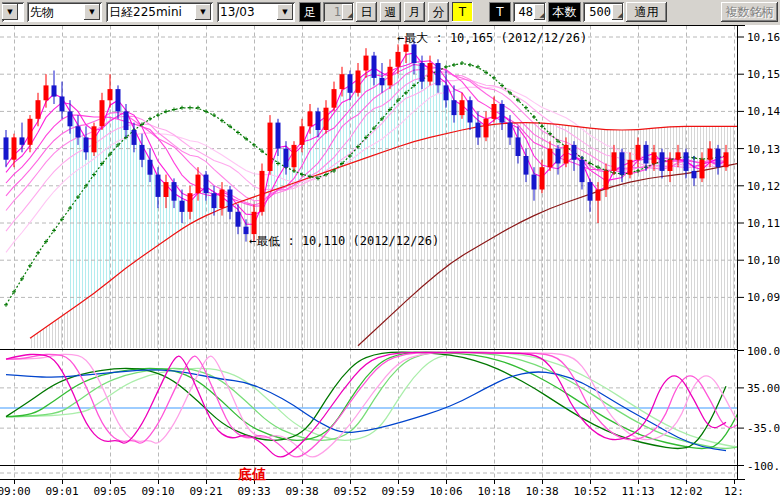  Describe the element at coordinates (302, 492) in the screenshot. I see `time-axis-label: 09:38` at that location.